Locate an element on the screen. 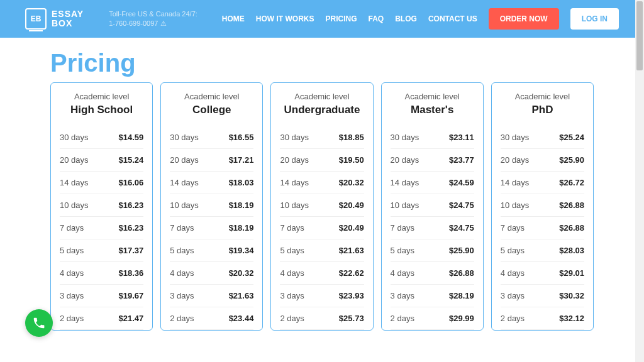  deadline-label: 3 days is located at coordinates (72, 295).